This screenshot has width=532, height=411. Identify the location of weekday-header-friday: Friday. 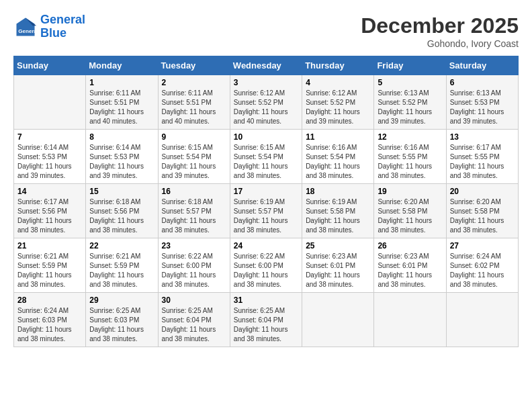
(410, 66).